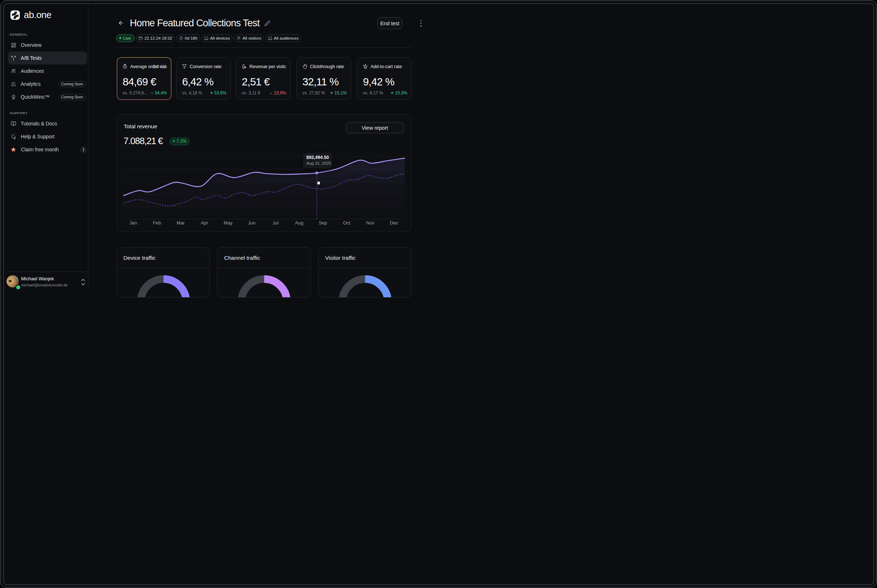  I want to click on svg-text: Oct, so click(347, 223).